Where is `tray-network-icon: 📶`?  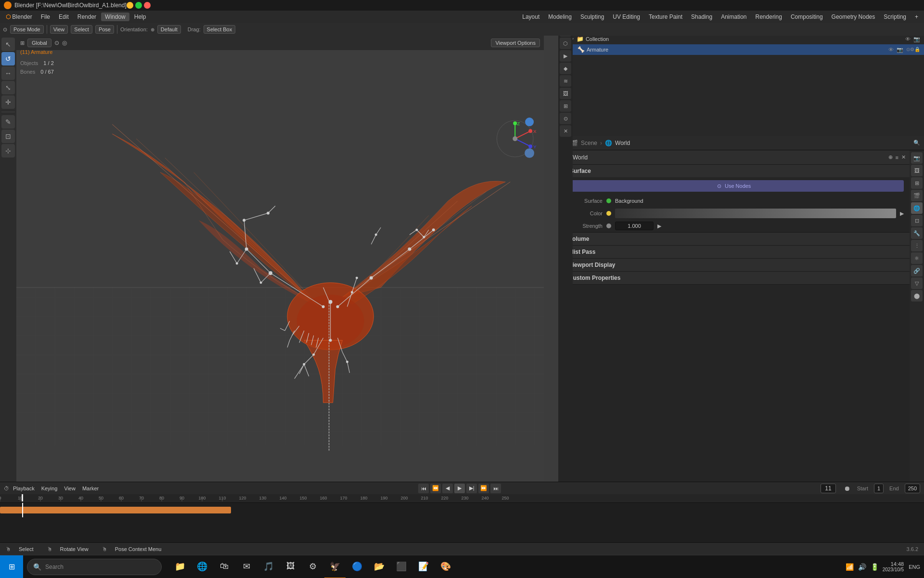
tray-network-icon: 📶 is located at coordinates (850, 567).